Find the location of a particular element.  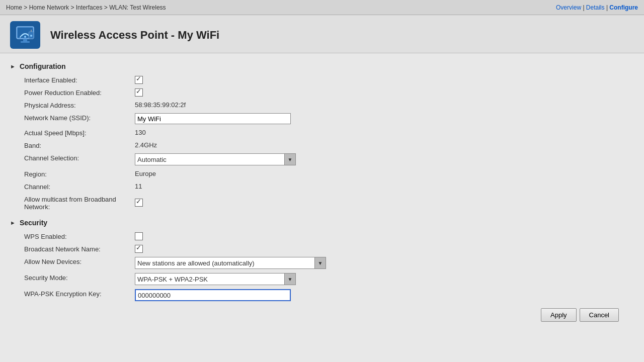

cancel-button: Cancel is located at coordinates (599, 315).